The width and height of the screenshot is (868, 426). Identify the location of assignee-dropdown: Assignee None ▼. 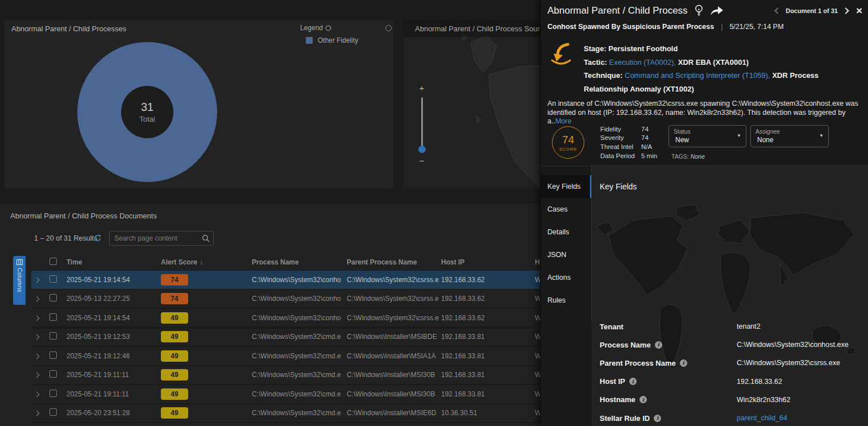
(790, 137).